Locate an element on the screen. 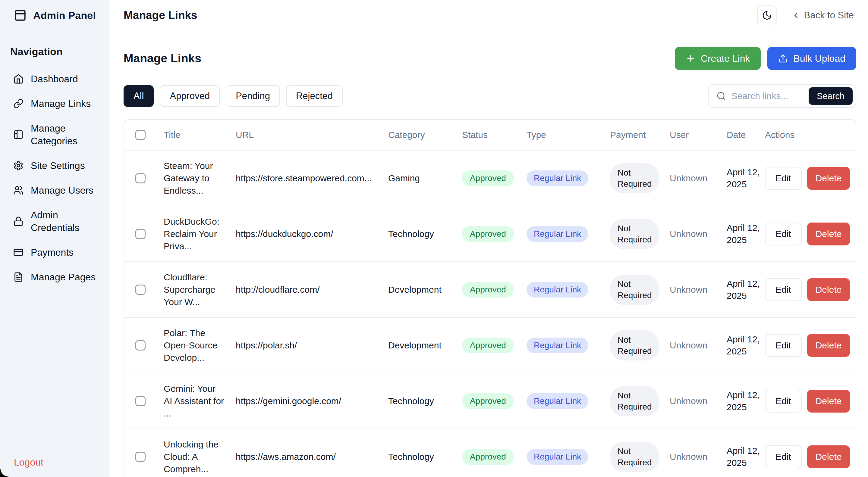  sidebar-item-site-settings: Site Settings is located at coordinates (55, 166).